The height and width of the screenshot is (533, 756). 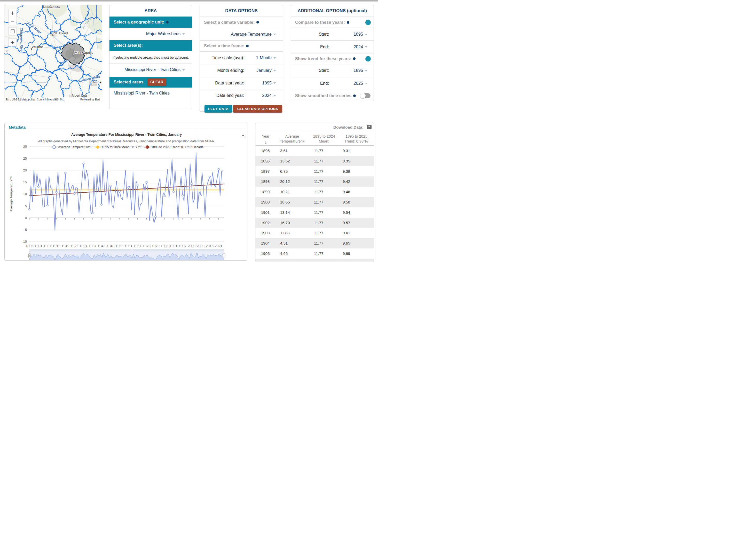 What do you see at coordinates (25, 147) in the screenshot?
I see `svg-text: 30` at bounding box center [25, 147].